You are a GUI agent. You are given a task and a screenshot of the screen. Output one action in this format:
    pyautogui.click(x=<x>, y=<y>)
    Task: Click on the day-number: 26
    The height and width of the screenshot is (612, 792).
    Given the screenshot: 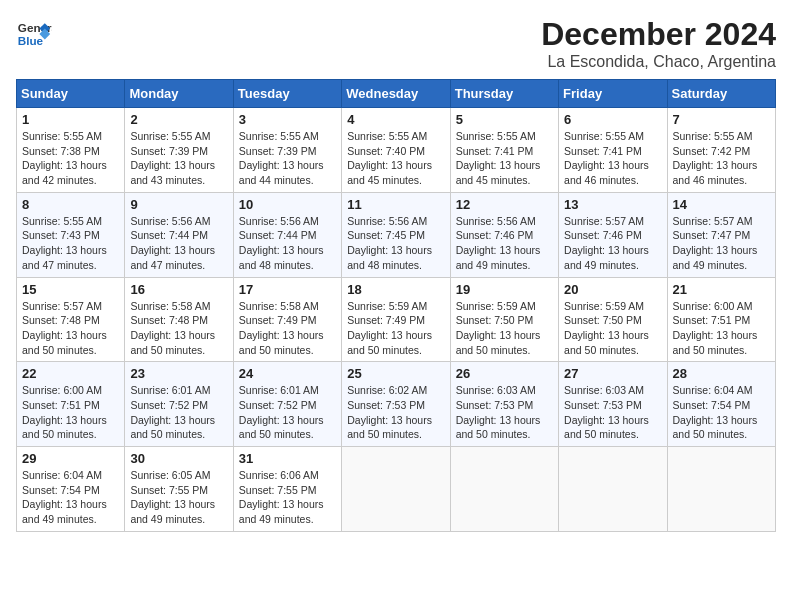 What is the action you would take?
    pyautogui.click(x=504, y=374)
    